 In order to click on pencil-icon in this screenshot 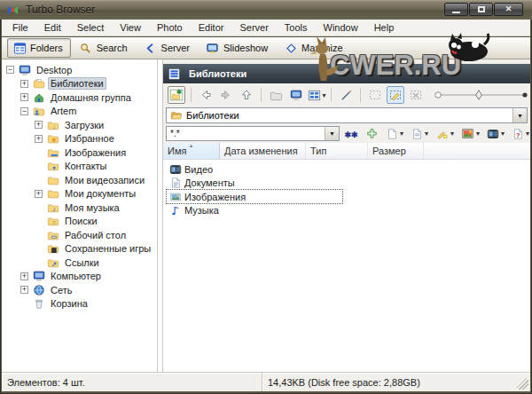, I will do `click(346, 96)`.